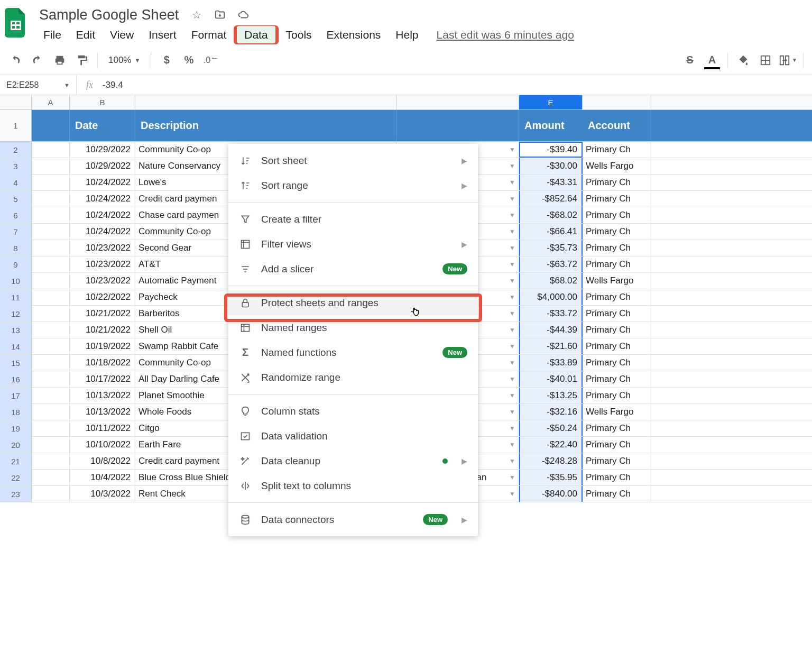  Describe the element at coordinates (353, 352) in the screenshot. I see `menu-named-functions: ΣNamed functionsNew` at that location.